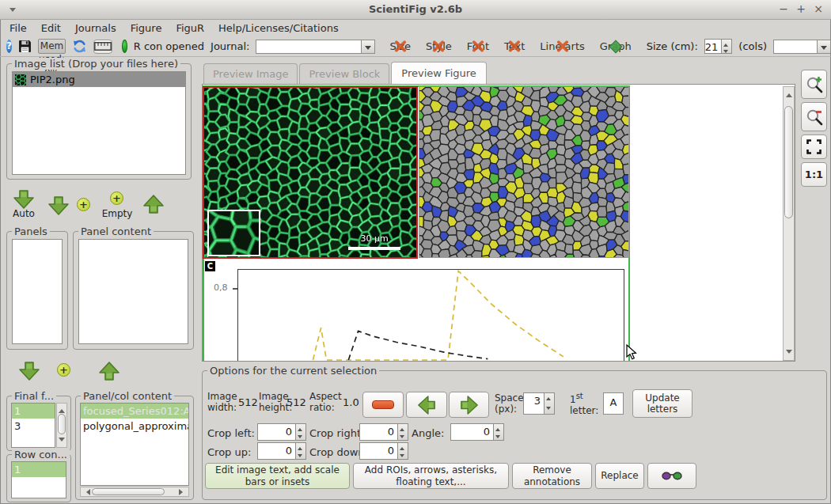 This screenshot has height=504, width=831. What do you see at coordinates (59, 207) in the screenshot?
I see `move-down-arrow-button` at bounding box center [59, 207].